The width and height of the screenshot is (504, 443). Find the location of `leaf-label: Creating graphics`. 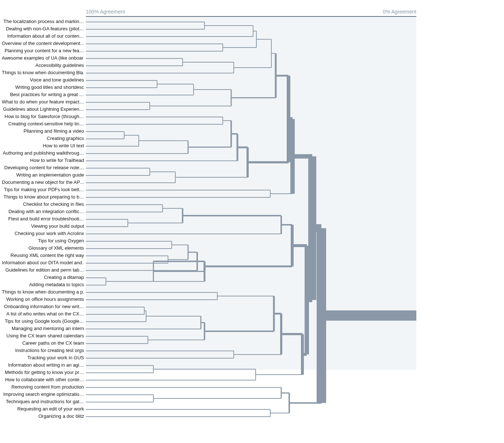

leaf-label: Creating graphics is located at coordinates (43, 138).